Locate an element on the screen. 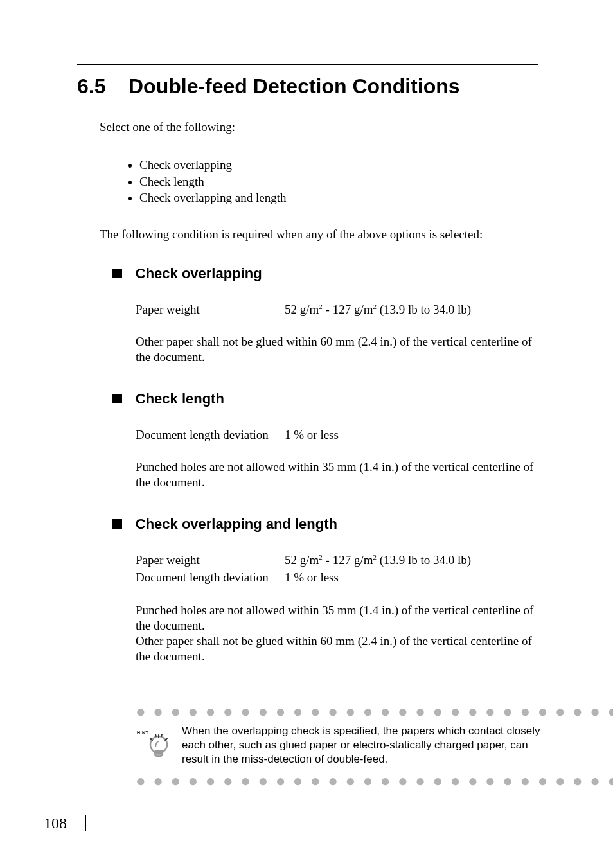  subsection-title: Check overlapping is located at coordinates (199, 274).